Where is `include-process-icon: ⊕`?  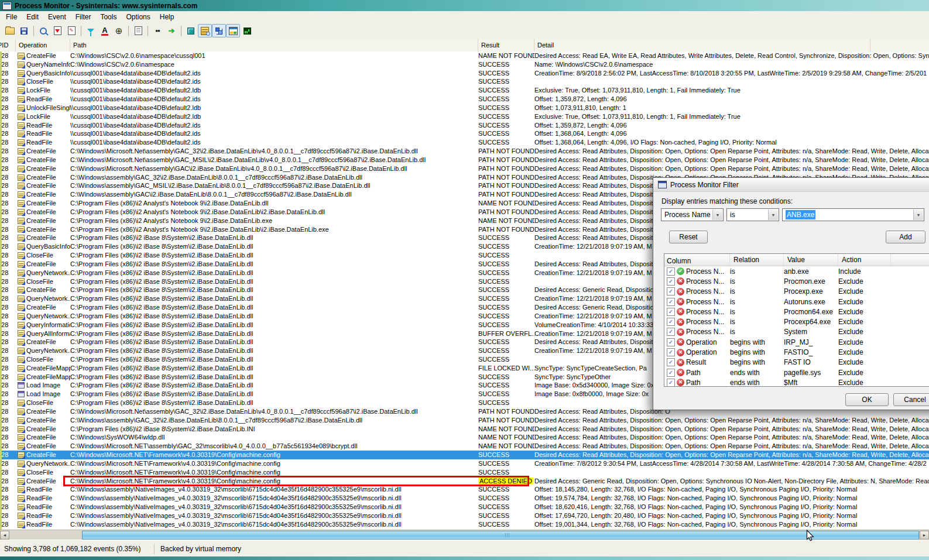 include-process-icon: ⊕ is located at coordinates (119, 30).